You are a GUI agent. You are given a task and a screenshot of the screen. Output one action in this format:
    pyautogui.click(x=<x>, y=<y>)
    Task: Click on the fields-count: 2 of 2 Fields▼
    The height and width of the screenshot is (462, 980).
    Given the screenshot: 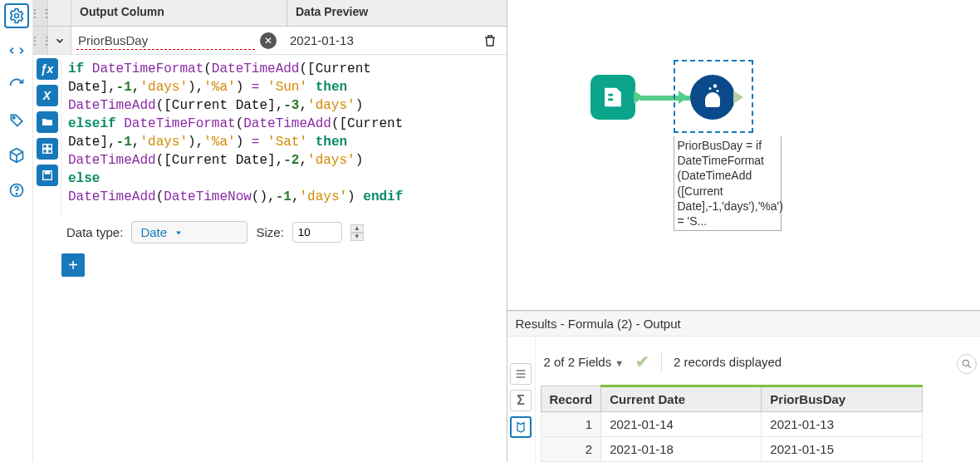 What is the action you would take?
    pyautogui.click(x=585, y=362)
    